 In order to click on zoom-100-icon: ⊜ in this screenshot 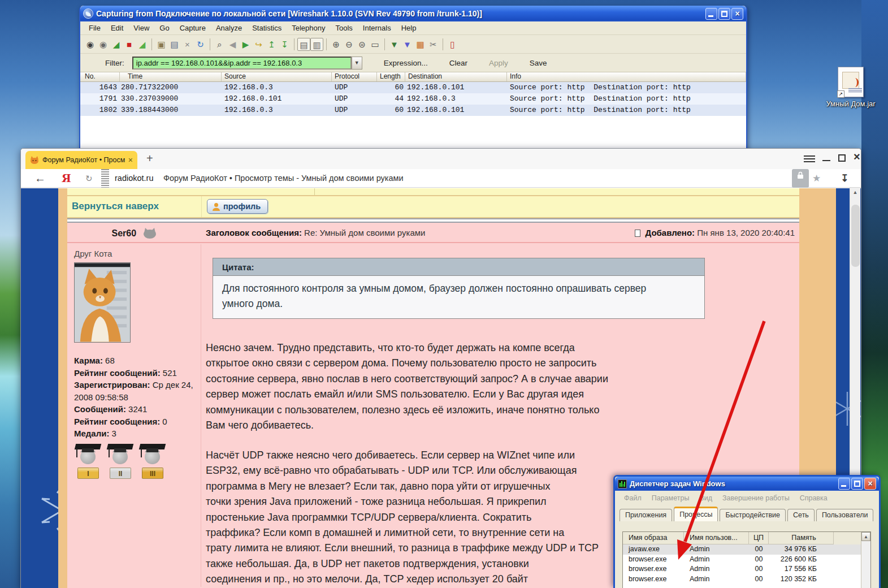, I will do `click(362, 44)`.